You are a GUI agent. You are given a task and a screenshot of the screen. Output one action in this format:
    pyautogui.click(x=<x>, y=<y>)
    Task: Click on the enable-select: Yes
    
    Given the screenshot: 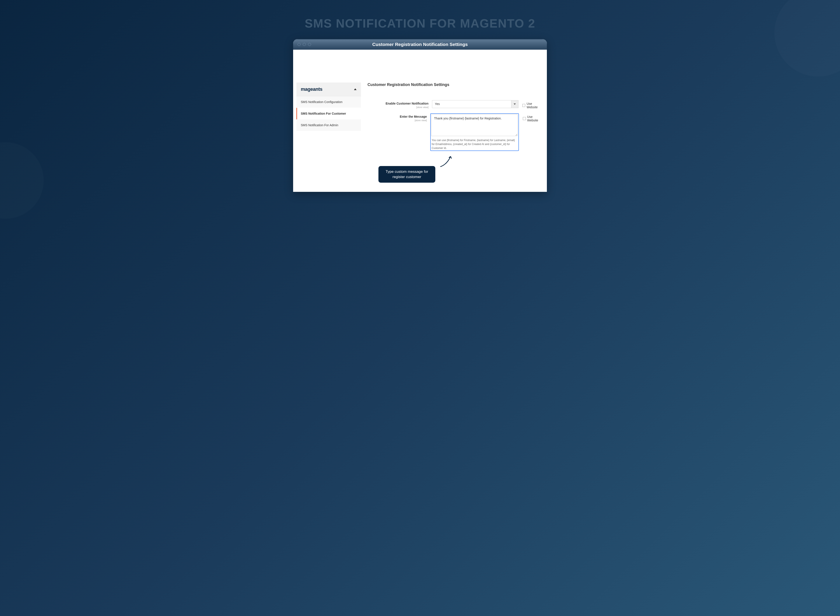 What is the action you would take?
    pyautogui.click(x=475, y=104)
    